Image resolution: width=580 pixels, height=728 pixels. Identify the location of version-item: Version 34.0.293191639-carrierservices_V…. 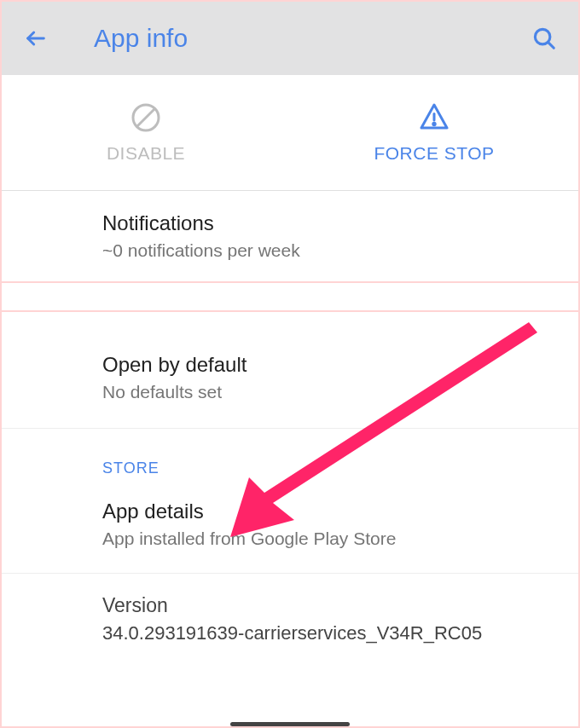
(290, 619).